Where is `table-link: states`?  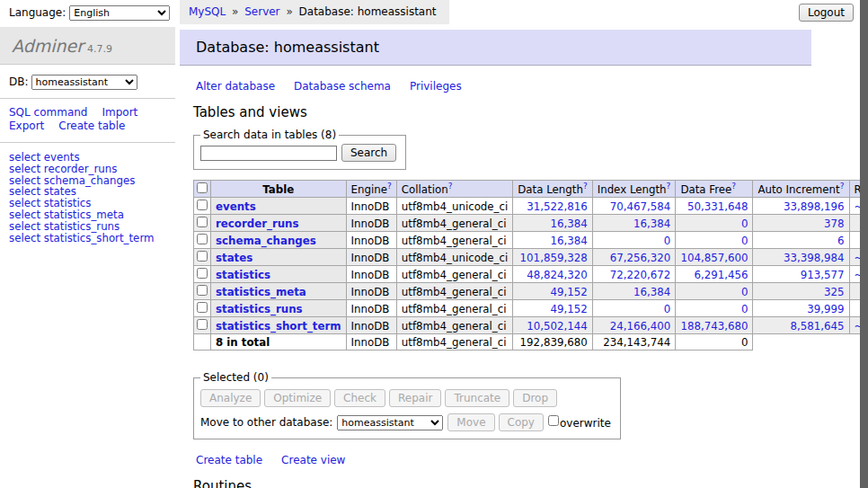 table-link: states is located at coordinates (234, 258).